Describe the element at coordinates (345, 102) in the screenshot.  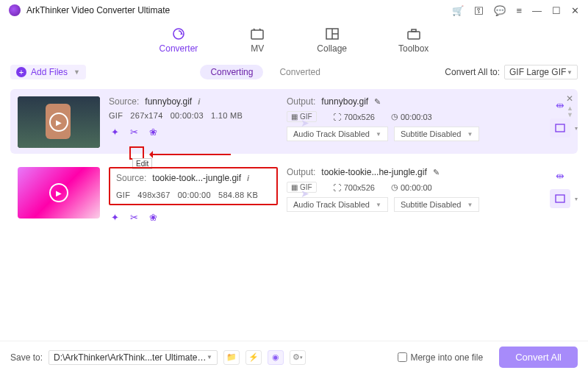
I see `output-filename: funnyboy.gif` at that location.